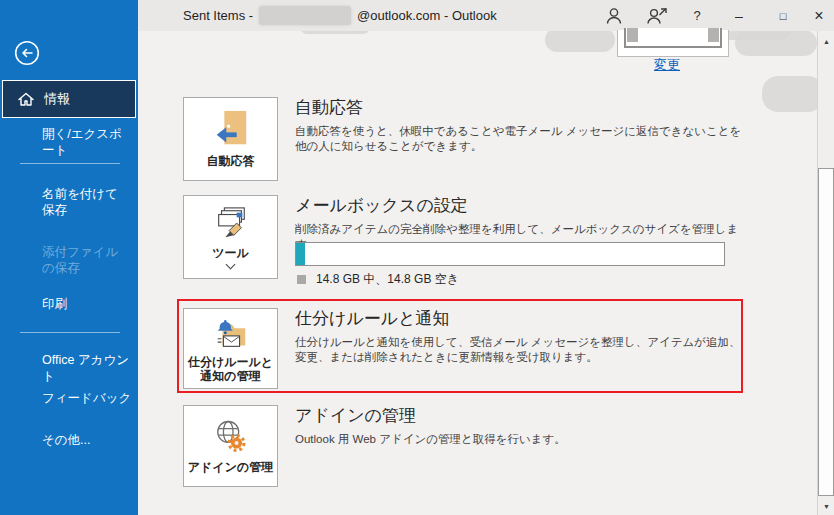  What do you see at coordinates (378, 280) in the screenshot?
I see `mailbox-quota: 14.8 GB 中、14.8 GB 空き` at bounding box center [378, 280].